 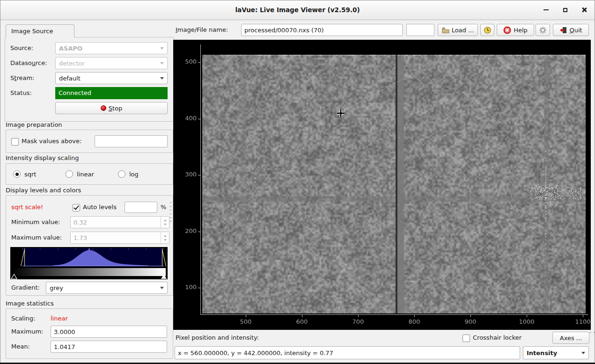 What do you see at coordinates (163, 207) in the screenshot?
I see `percent-sign: %` at bounding box center [163, 207].